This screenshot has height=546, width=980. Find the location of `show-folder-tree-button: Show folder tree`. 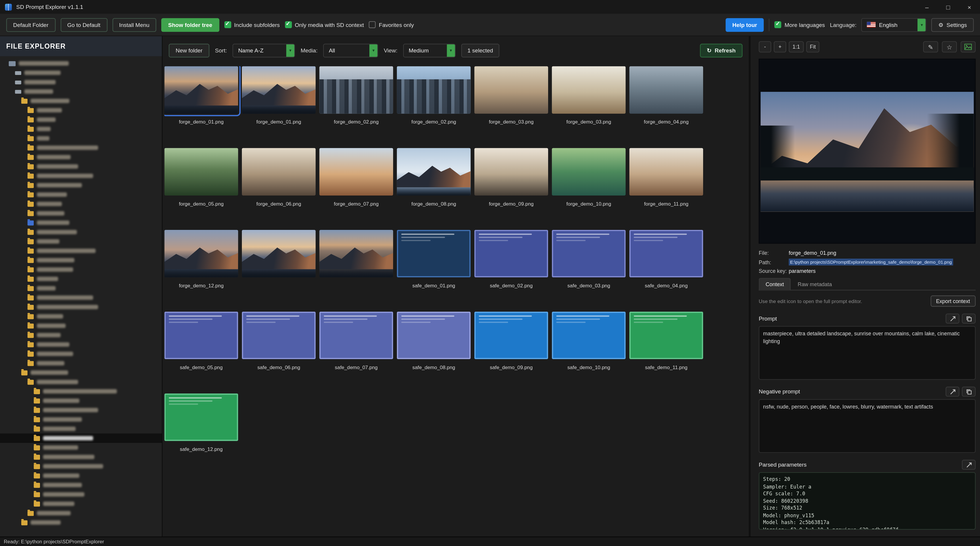

show-folder-tree-button: Show folder tree is located at coordinates (190, 25).